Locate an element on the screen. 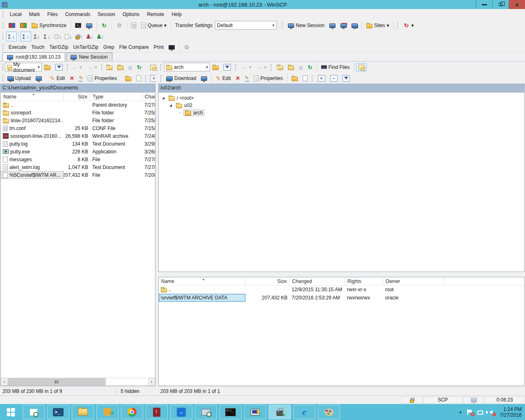  sort-by-extension-button: .a .b↓ is located at coordinates (37, 37).